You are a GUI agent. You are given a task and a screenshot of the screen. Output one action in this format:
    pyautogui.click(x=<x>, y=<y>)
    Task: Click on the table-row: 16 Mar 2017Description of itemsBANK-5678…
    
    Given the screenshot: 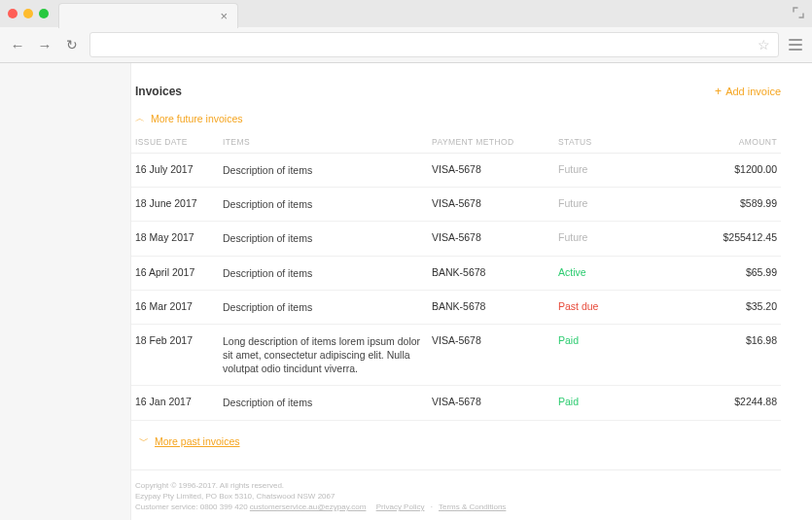 What is the action you would take?
    pyautogui.click(x=456, y=307)
    